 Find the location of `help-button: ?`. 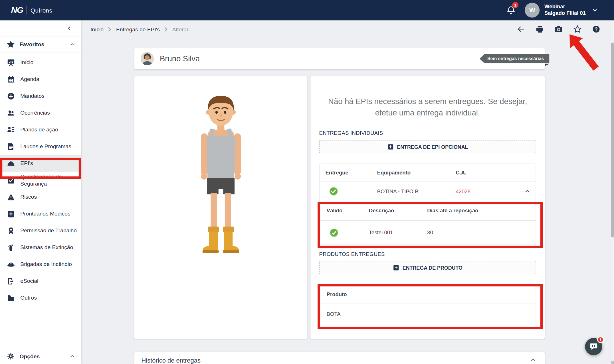

help-button: ? is located at coordinates (596, 29).